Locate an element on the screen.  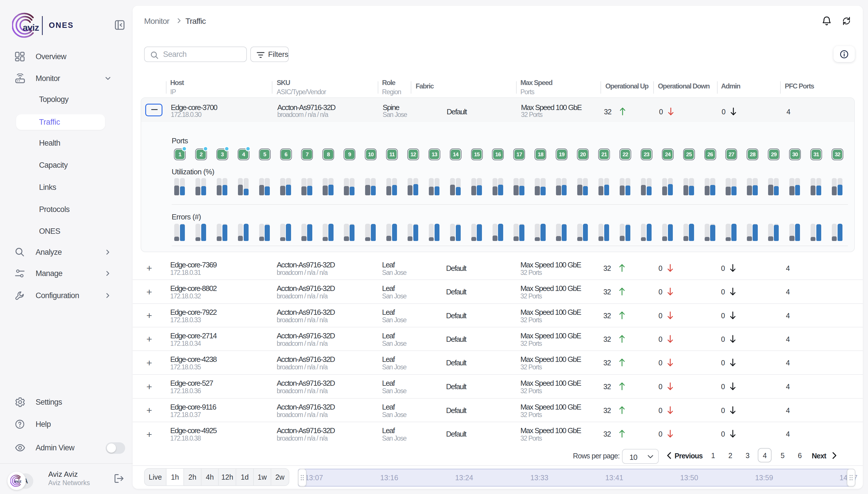
svg-text: aviz is located at coordinates (18, 481).